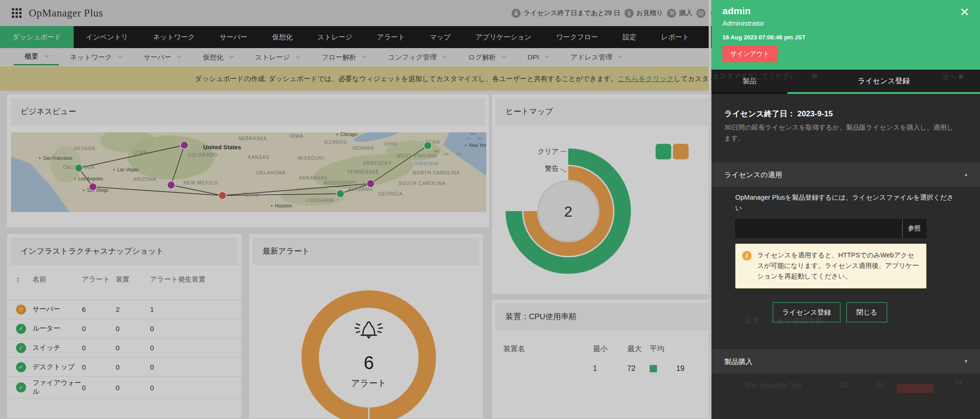 This screenshot has height=419, width=980. I want to click on info-text: ライセンスを適用すると、HTTPSでのみWebアクセスが可能になります。ライセン…, so click(838, 266).